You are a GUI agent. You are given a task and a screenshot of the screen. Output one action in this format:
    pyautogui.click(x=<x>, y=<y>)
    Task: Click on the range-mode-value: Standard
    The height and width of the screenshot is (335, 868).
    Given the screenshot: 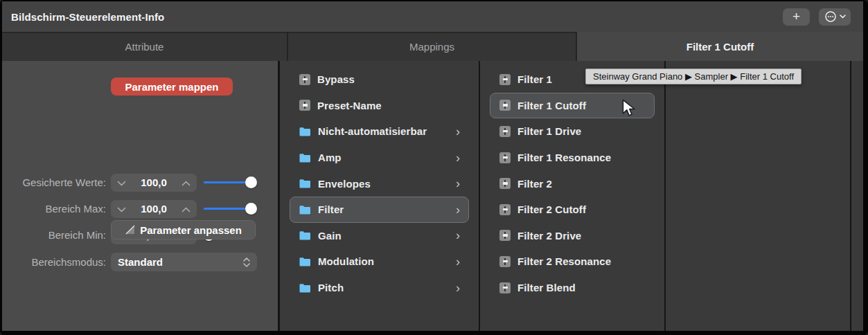 What is the action you would take?
    pyautogui.click(x=180, y=262)
    